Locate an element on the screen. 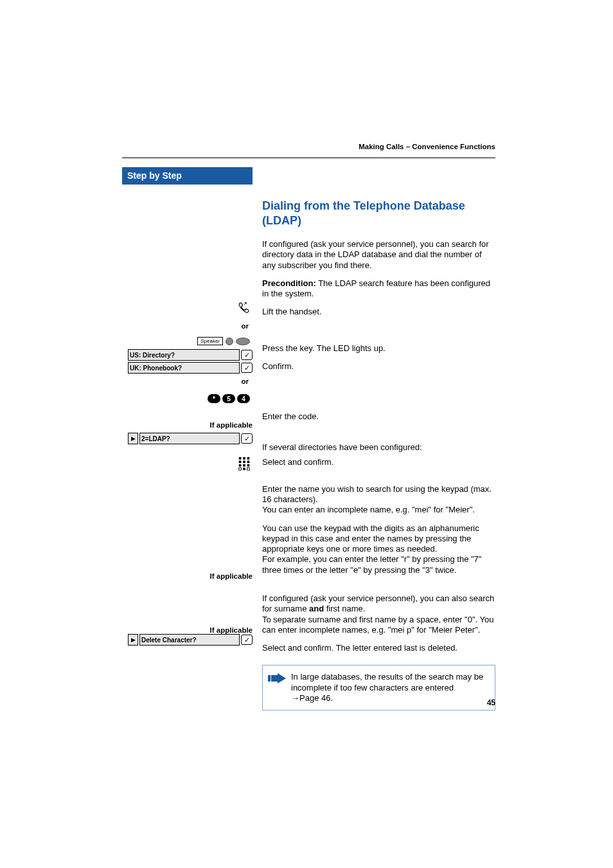  or-label-1: or is located at coordinates (188, 326).